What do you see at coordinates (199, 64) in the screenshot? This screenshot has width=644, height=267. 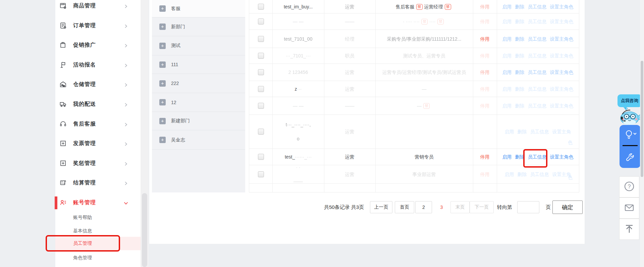 I see `department-row-4: +111` at bounding box center [199, 64].